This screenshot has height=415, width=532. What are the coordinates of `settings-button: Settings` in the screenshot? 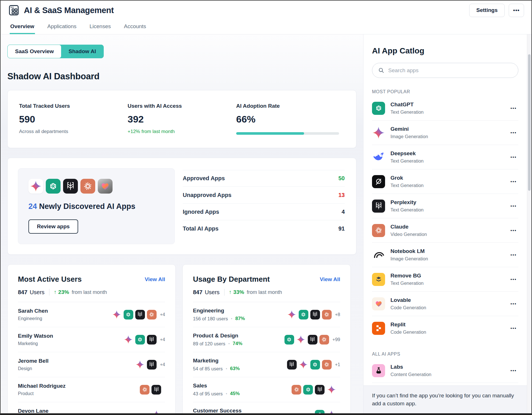 It's located at (487, 10).